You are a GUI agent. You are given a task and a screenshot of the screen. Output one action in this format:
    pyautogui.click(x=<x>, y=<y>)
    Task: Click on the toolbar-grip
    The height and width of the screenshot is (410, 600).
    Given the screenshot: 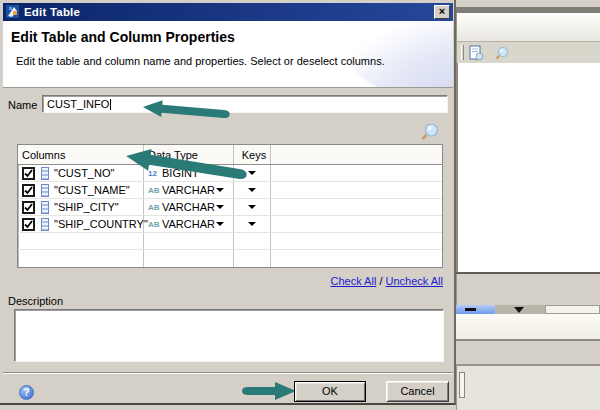 What is the action you would take?
    pyautogui.click(x=462, y=52)
    